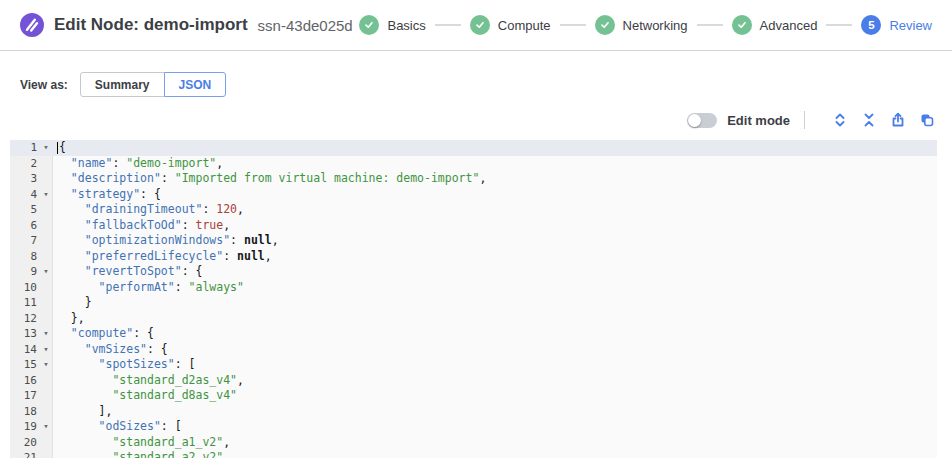  What do you see at coordinates (25, 148) in the screenshot?
I see `line-number: 1` at bounding box center [25, 148].